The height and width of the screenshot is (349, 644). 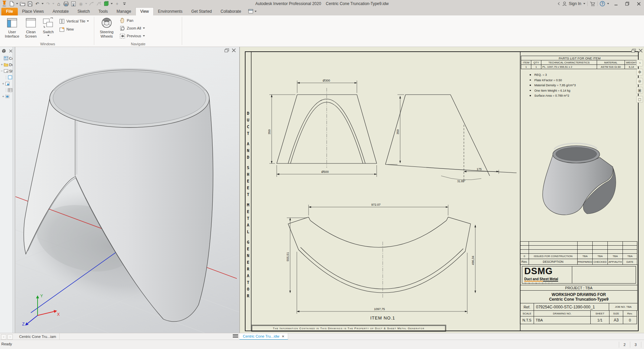 What do you see at coordinates (579, 283) in the screenshot?
I see `title-block: 0 ISSUED FOR CONSTRUCTION TBA TBA TBA TB…` at bounding box center [579, 283].